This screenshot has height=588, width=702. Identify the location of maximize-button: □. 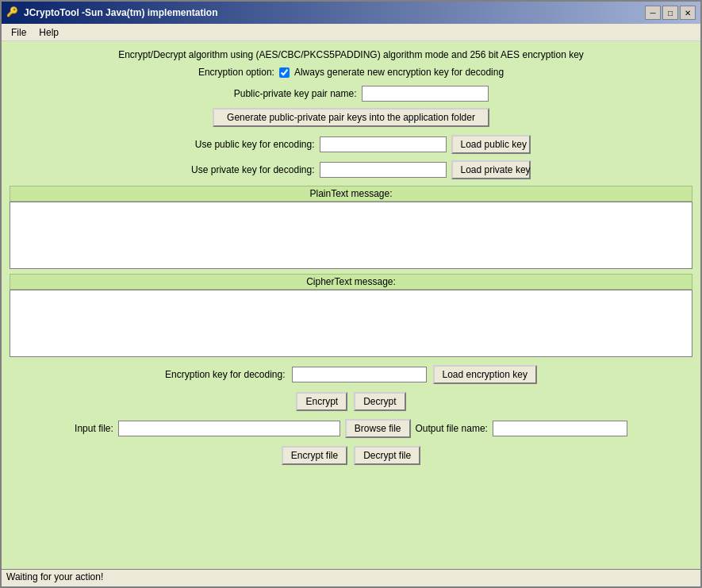
(670, 13).